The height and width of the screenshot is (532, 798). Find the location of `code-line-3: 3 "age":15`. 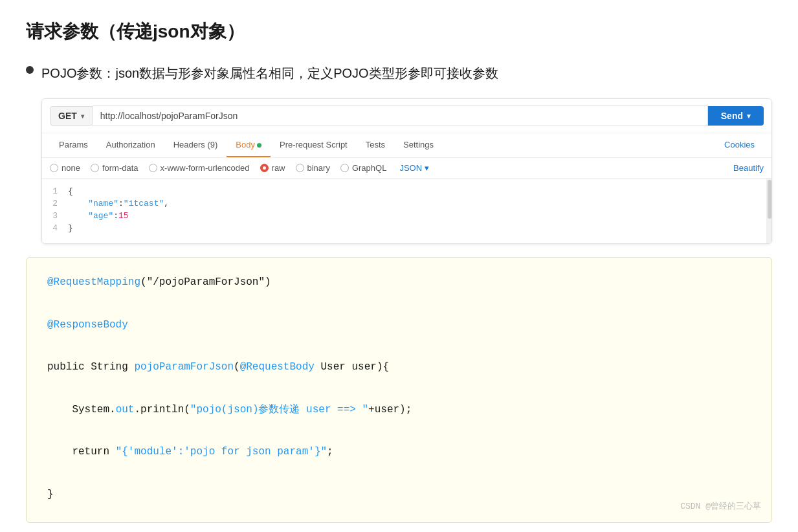

code-line-3: 3 "age":15 is located at coordinates (406, 216).